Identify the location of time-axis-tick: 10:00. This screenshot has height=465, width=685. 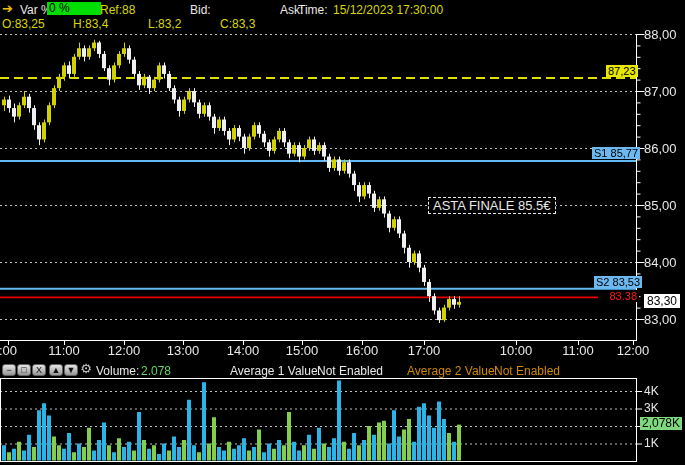
(516, 350).